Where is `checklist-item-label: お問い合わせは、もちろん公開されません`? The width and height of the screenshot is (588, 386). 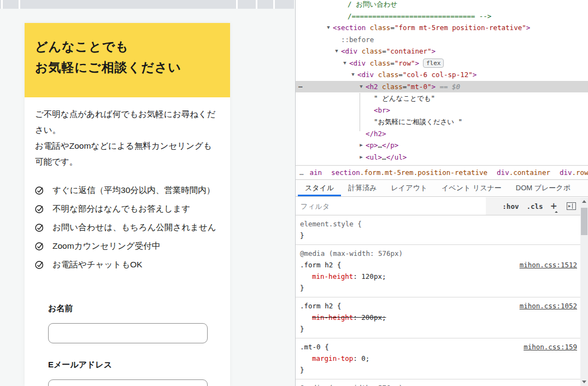
checklist-item-label: お問い合わせは、もちろん公開されません is located at coordinates (134, 227).